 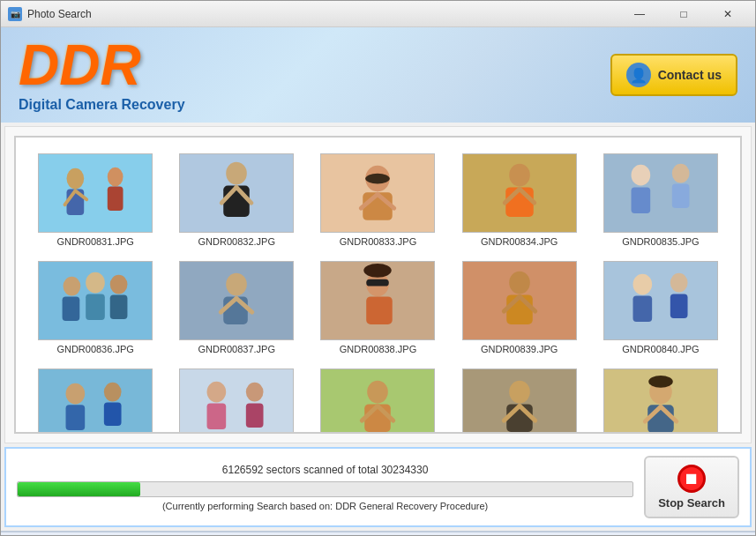 What do you see at coordinates (79, 489) in the screenshot?
I see `progress-bar-fill` at bounding box center [79, 489].